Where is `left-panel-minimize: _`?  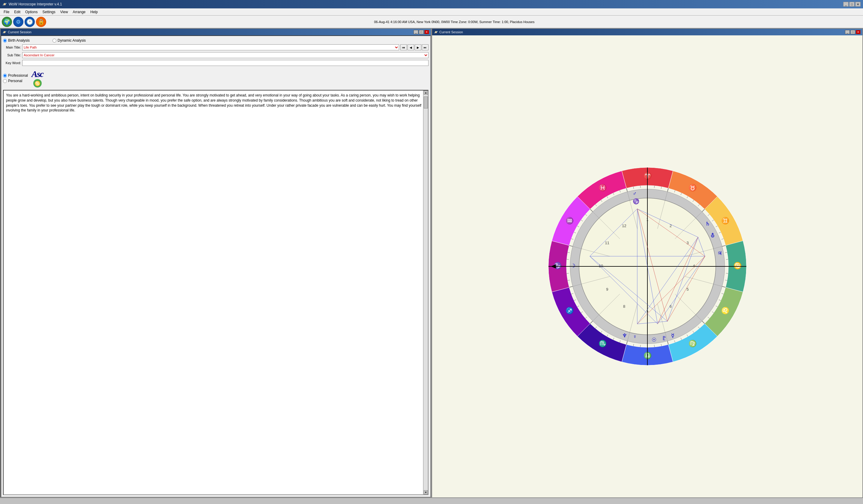
left-panel-minimize: _ is located at coordinates (416, 32).